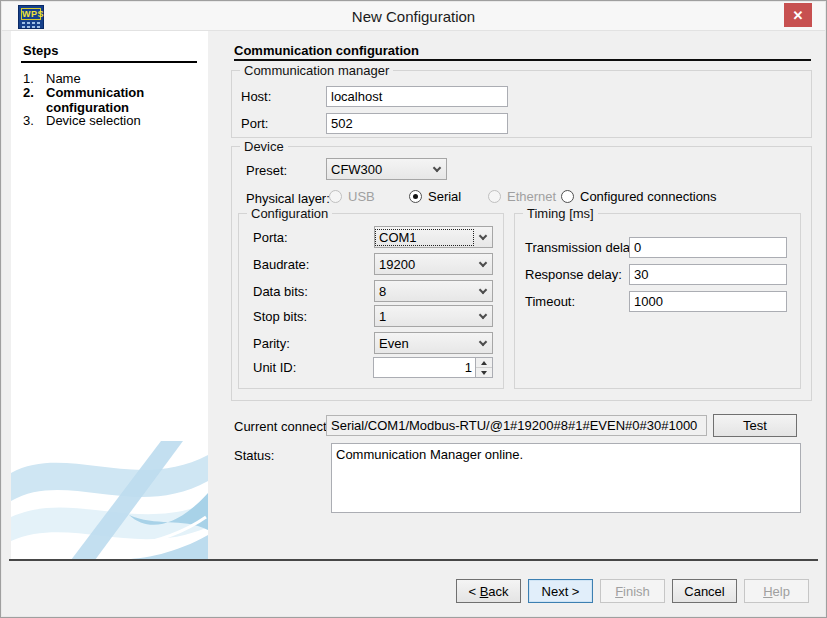 The width and height of the screenshot is (827, 618). Describe the element at coordinates (266, 170) in the screenshot. I see `preset-label: Preset:` at that location.